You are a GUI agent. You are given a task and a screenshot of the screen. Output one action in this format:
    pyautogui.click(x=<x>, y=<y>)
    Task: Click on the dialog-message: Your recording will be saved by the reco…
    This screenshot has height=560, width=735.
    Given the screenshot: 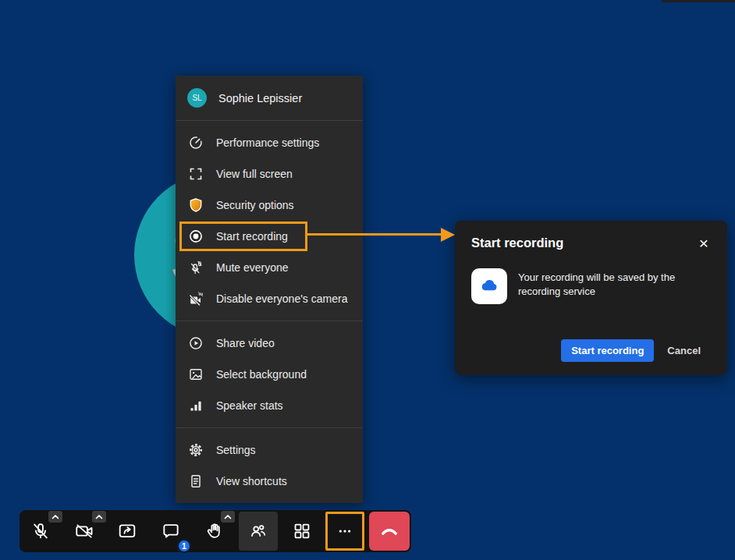 What is the action you would take?
    pyautogui.click(x=613, y=283)
    